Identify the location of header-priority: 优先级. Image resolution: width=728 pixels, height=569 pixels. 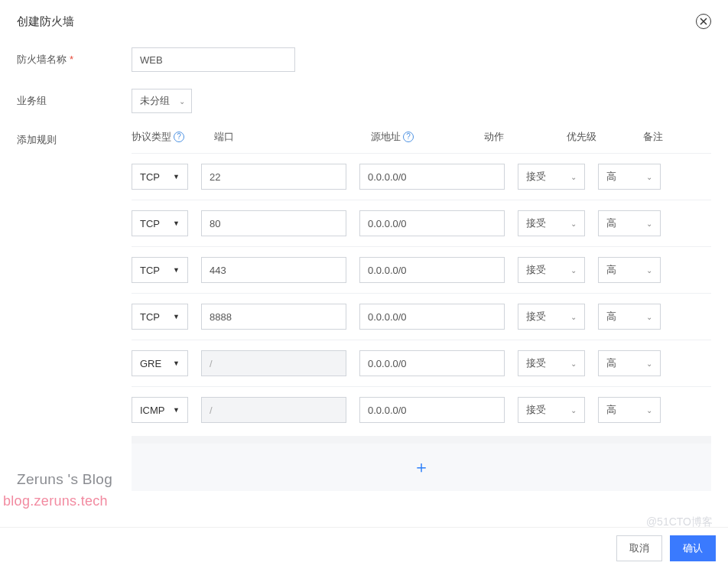
(605, 137).